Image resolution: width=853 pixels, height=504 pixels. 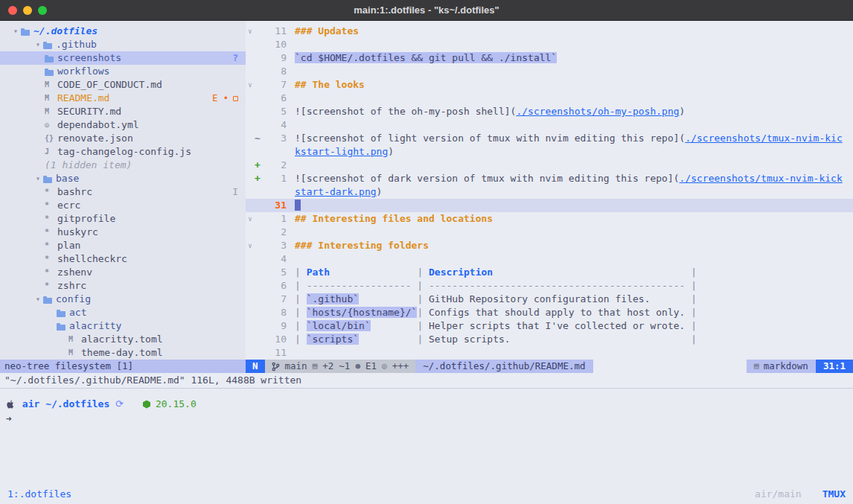 What do you see at coordinates (549, 219) in the screenshot?
I see `editor-line: ∨1## Interesting files and locations` at bounding box center [549, 219].